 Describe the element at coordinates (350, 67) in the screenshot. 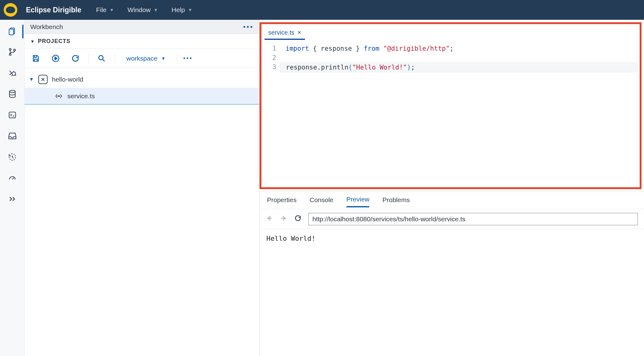

I see `code-token: (` at that location.